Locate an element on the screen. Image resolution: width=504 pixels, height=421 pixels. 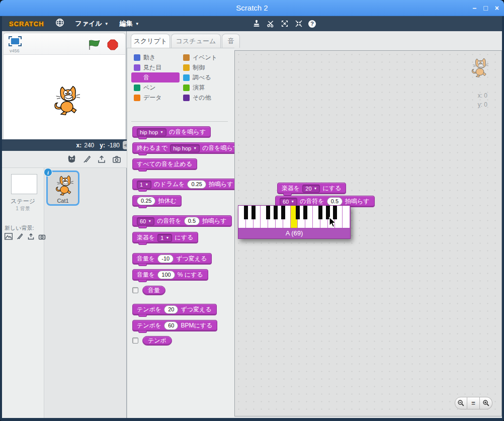
set-tempo-block: テンポを60BPMにする is located at coordinates (175, 326).